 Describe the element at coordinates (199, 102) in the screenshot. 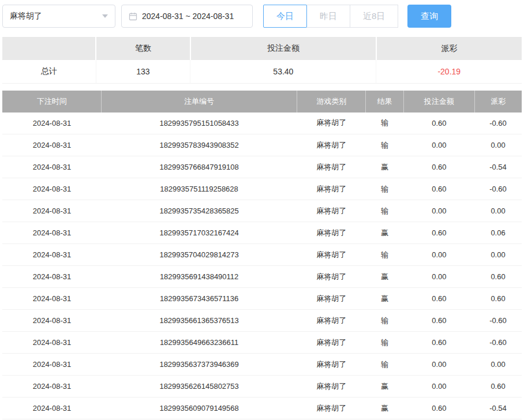

I see `records-header-bet-id: 注单编号` at that location.